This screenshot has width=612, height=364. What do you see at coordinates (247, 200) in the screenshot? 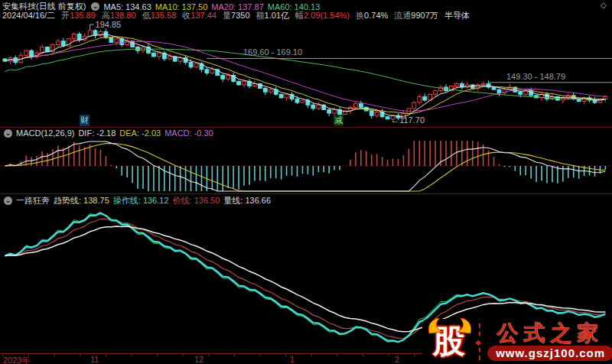
I see `indicator-volume-value: 量线: 136.66` at bounding box center [247, 200].